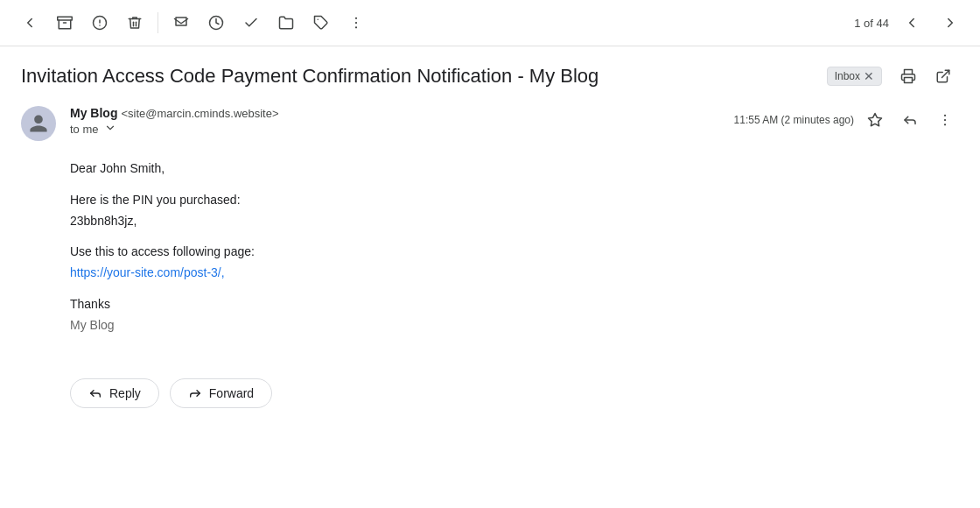 Image resolution: width=980 pixels, height=508 pixels. Describe the element at coordinates (100, 23) in the screenshot. I see `spam-button` at that location.